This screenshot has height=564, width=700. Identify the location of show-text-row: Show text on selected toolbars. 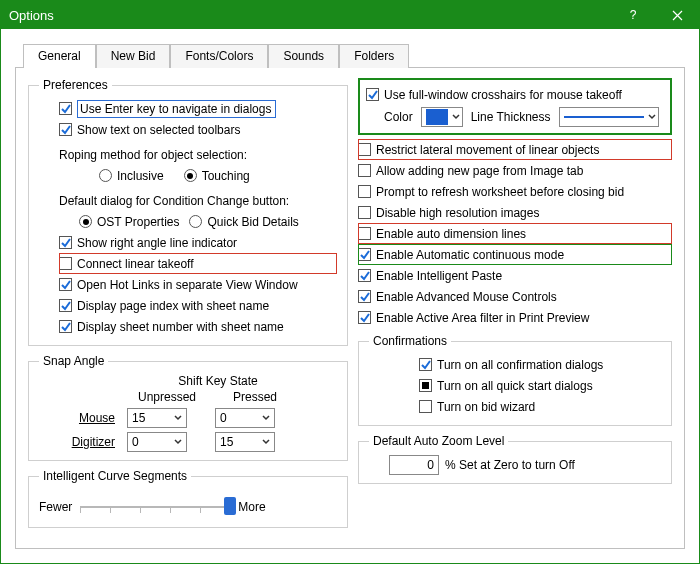
(198, 130).